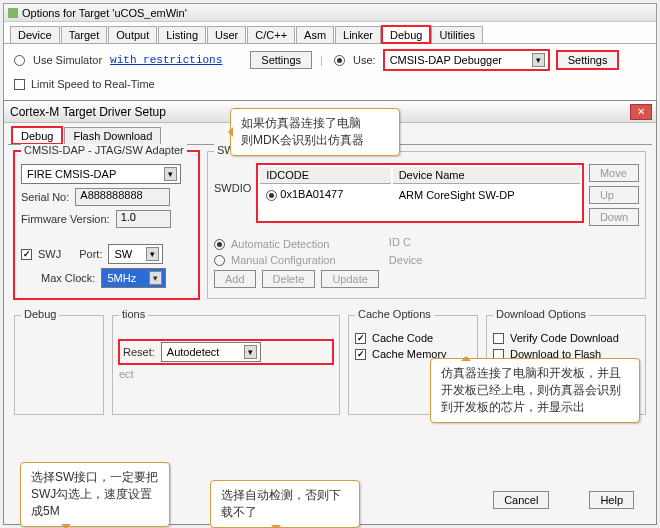  What do you see at coordinates (466, 60) in the screenshot?
I see `debugger-select: CMSIS-DAP Debugger ▾` at bounding box center [466, 60].